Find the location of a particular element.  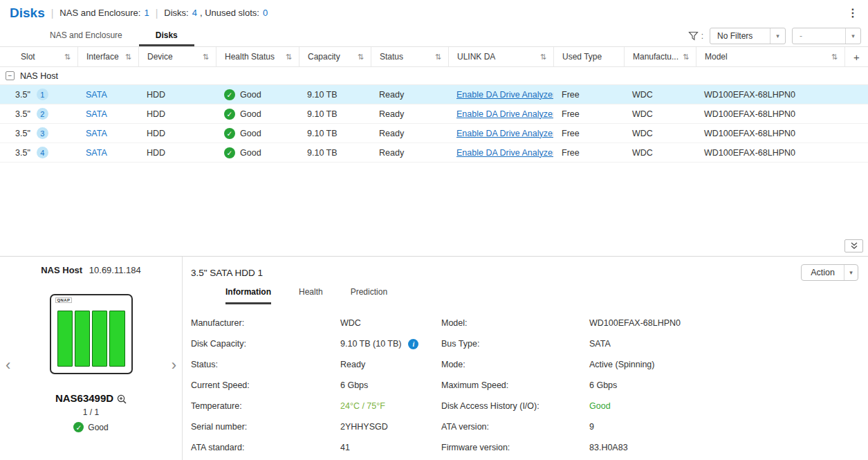

disk-capacity-text: 9.10 TB (10 TB) is located at coordinates (371, 344).